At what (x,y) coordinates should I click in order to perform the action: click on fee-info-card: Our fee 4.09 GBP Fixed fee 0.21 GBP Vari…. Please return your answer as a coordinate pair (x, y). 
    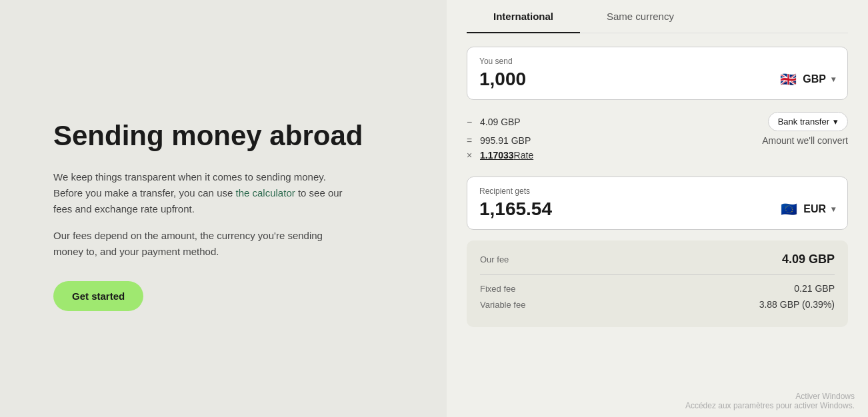
    Looking at the image, I should click on (657, 284).